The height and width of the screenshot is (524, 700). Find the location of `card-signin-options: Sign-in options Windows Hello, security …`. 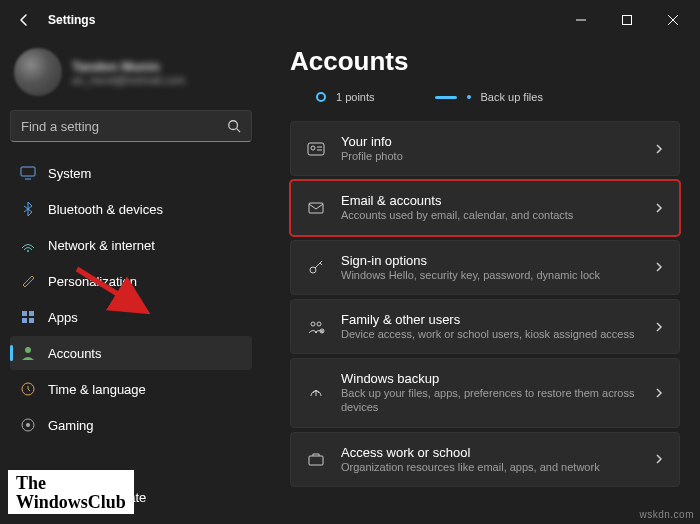

card-signin-options: Sign-in options Windows Hello, security … is located at coordinates (485, 268).